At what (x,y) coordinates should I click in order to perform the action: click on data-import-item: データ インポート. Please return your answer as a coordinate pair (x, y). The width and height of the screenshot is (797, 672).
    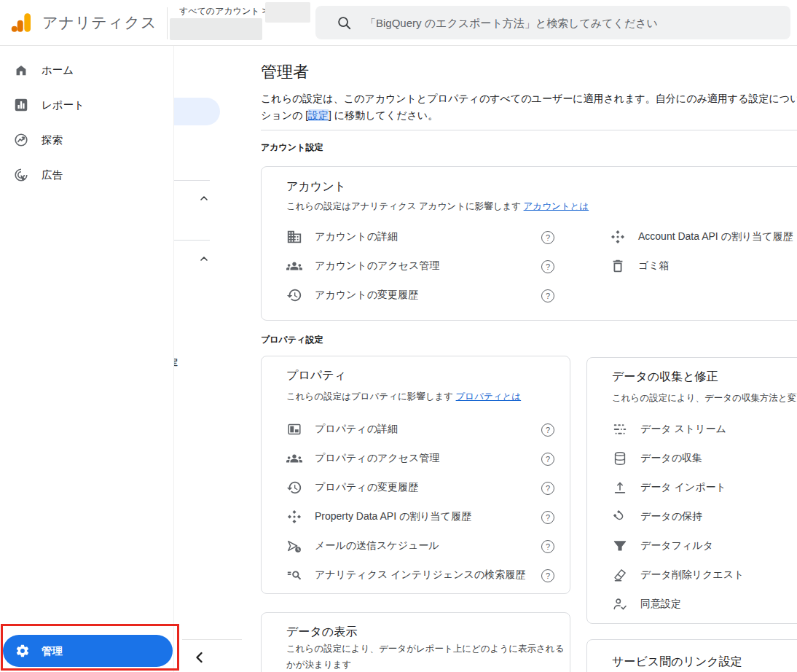
    Looking at the image, I should click on (704, 488).